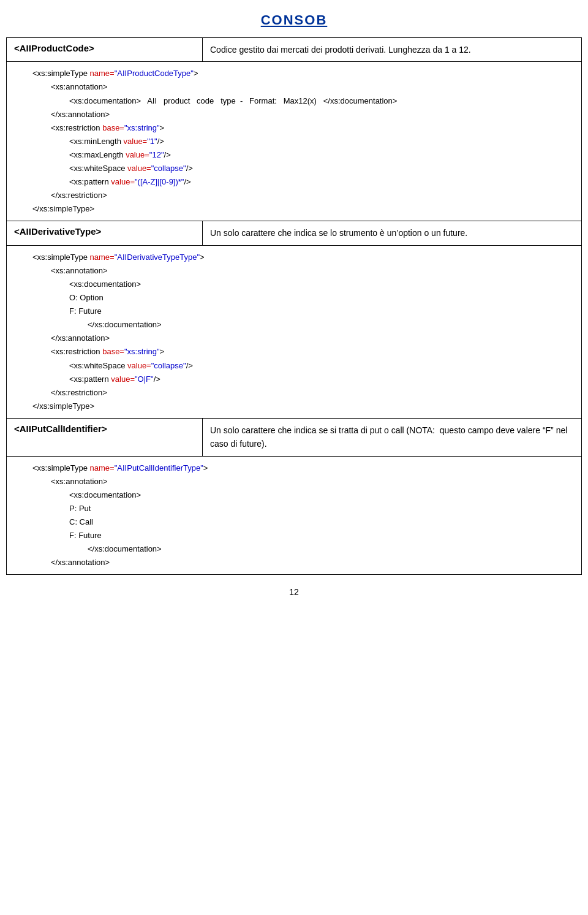 The width and height of the screenshot is (588, 915). I want to click on description-cell-put-call: Un solo carattere che indica se si tratt…, so click(392, 437).